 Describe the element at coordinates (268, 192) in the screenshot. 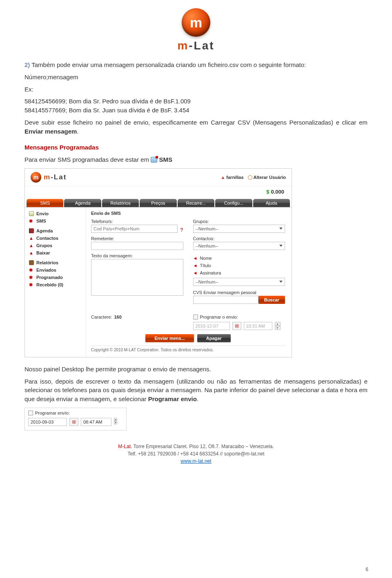

I see `dollar-icon: $` at that location.